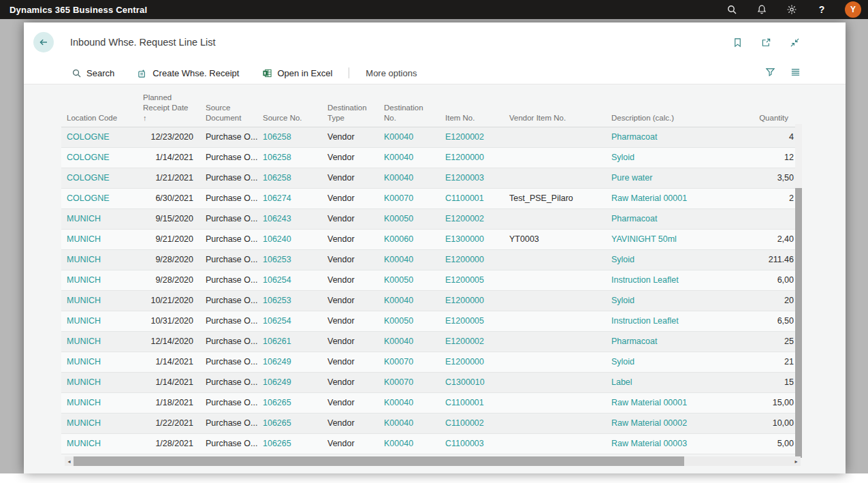 This screenshot has width=868, height=483. I want to click on horizontal-scrollbar-thumb, so click(379, 461).